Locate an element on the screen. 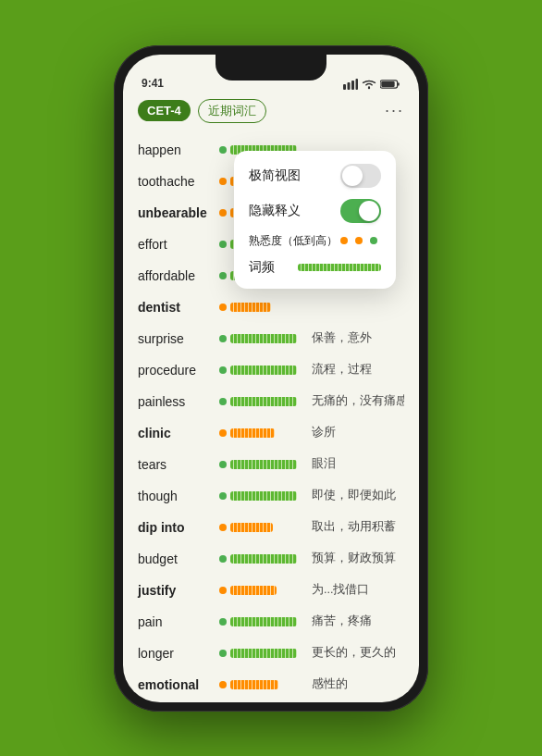 This screenshot has height=756, width=542. word-row: budget 预算，财政预算 is located at coordinates (271, 559).